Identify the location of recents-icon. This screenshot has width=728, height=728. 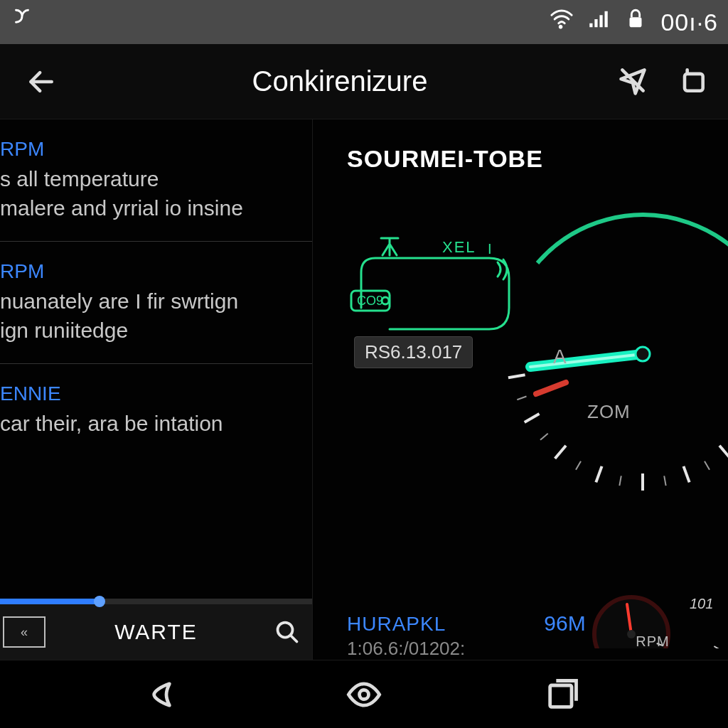
(562, 695).